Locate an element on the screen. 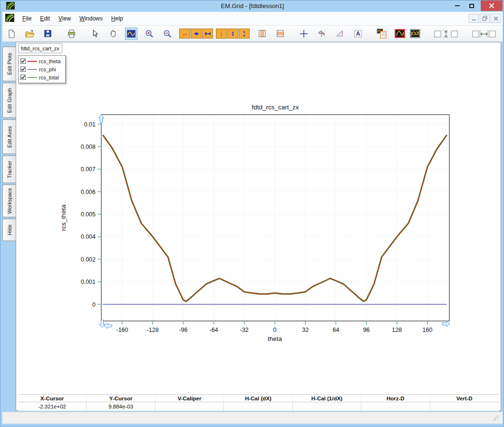  svg-text: 0.01 is located at coordinates (90, 125).